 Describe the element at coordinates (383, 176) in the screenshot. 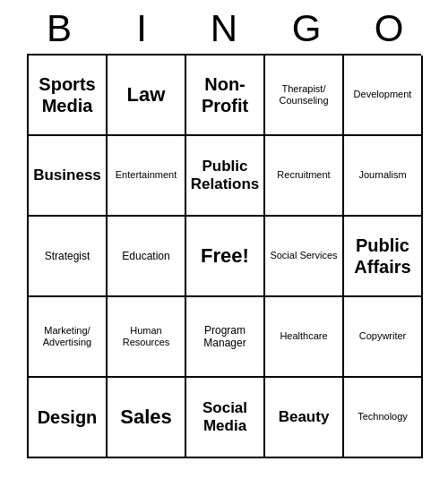

I see `cell-r1-c4: Journalism` at that location.